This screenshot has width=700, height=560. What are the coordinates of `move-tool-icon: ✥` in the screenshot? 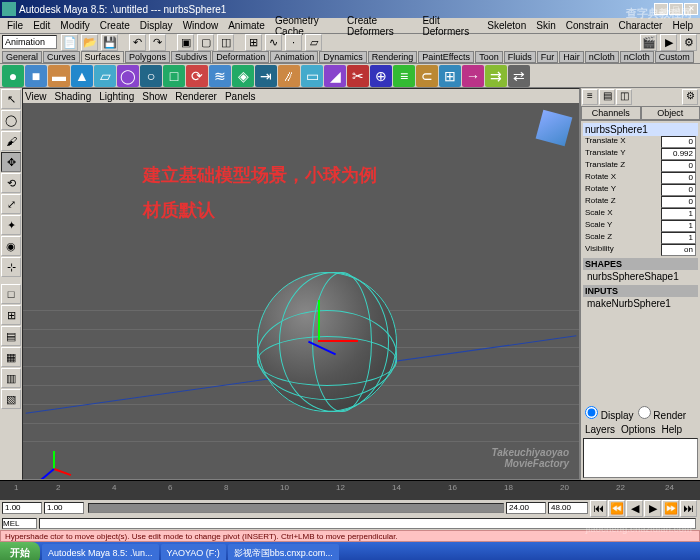 It's located at (11, 162).